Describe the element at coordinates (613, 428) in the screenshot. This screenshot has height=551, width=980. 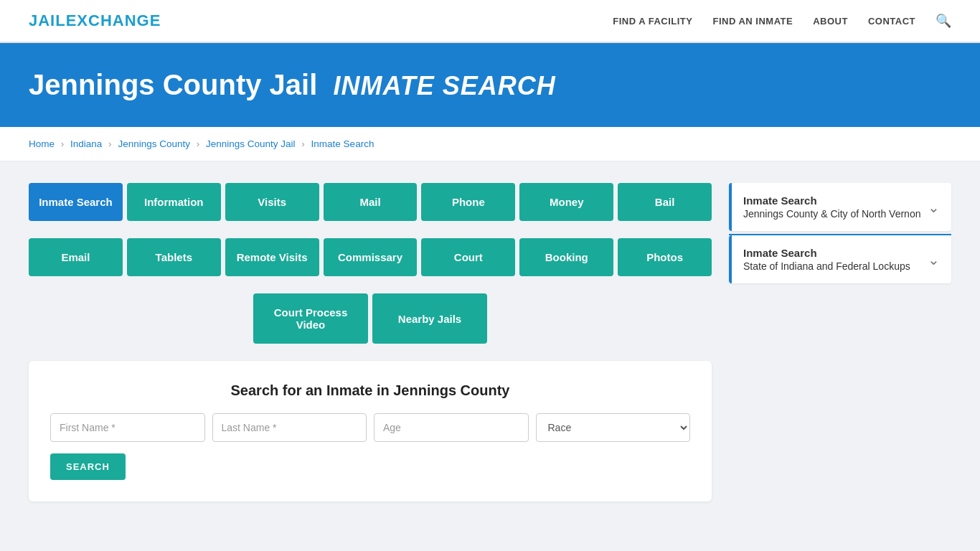
I see `race-select: Race White Black Hispanic Asian Other` at that location.